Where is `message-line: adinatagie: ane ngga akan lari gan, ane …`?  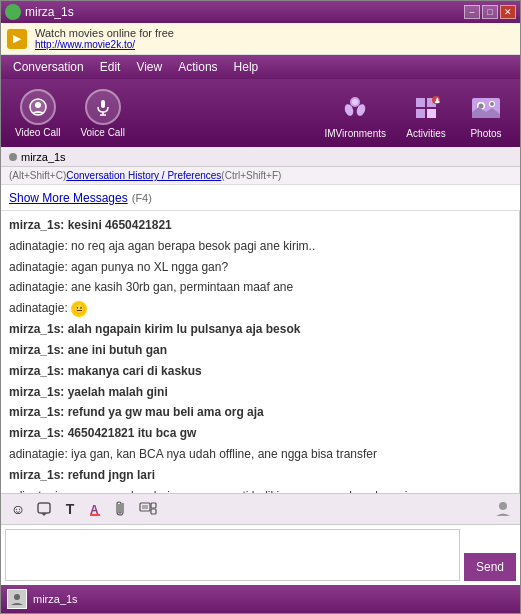 message-line: adinatagie: ane ngga akan lari gan, ane … is located at coordinates (260, 490).